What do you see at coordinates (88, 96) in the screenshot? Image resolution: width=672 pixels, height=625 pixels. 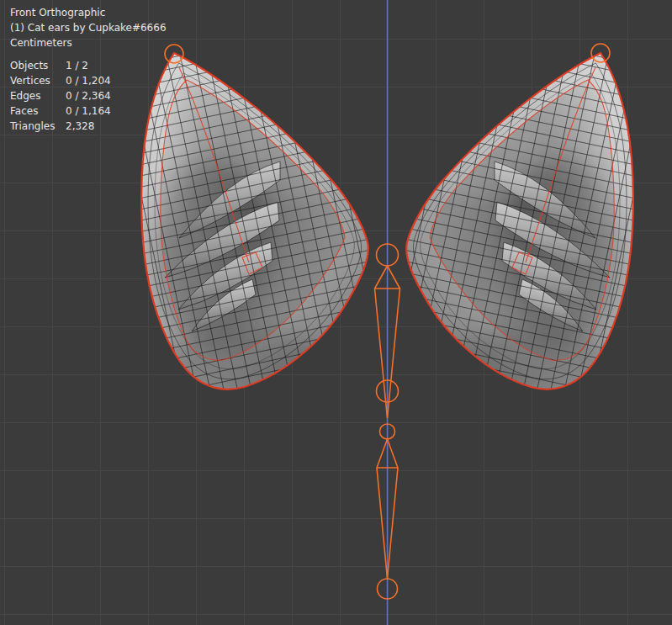 I see `scene-statistics: Objects 1 / 2 Vertices 0 / 1,204 Edges 0…` at bounding box center [88, 96].